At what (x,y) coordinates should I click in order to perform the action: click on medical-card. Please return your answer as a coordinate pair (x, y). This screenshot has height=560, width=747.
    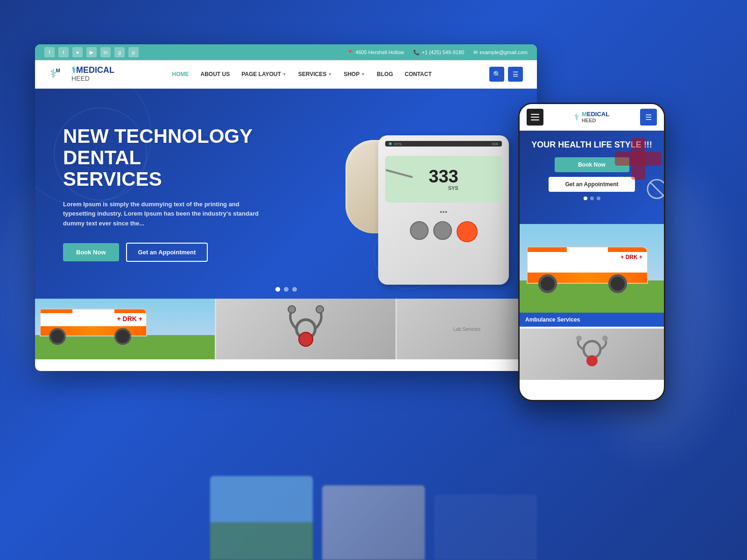
    Looking at the image, I should click on (306, 329).